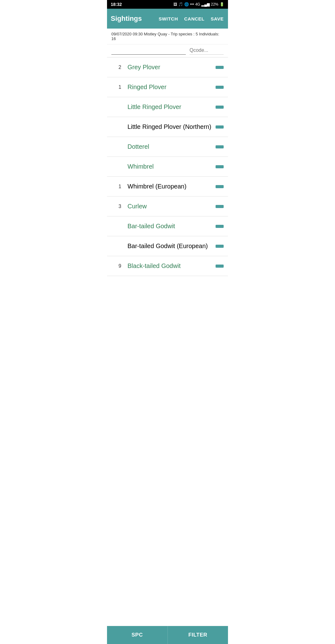  What do you see at coordinates (168, 67) in the screenshot?
I see `species-list-item: 2Grey Plover` at bounding box center [168, 67].